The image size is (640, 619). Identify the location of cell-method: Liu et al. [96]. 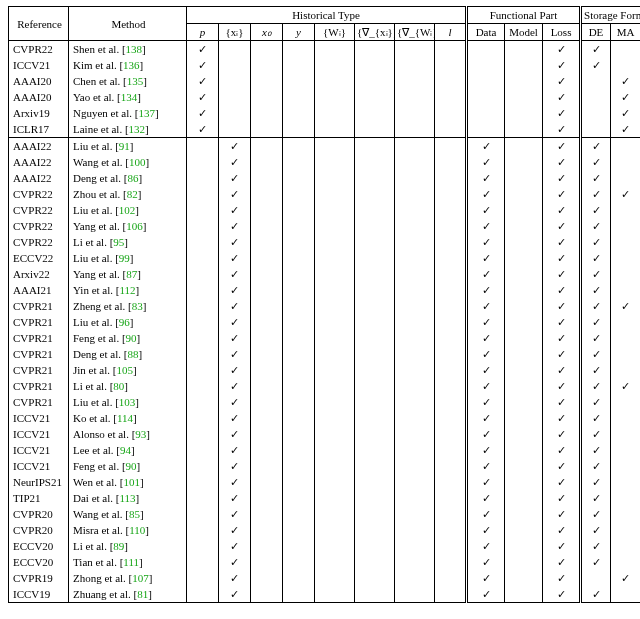
(128, 322).